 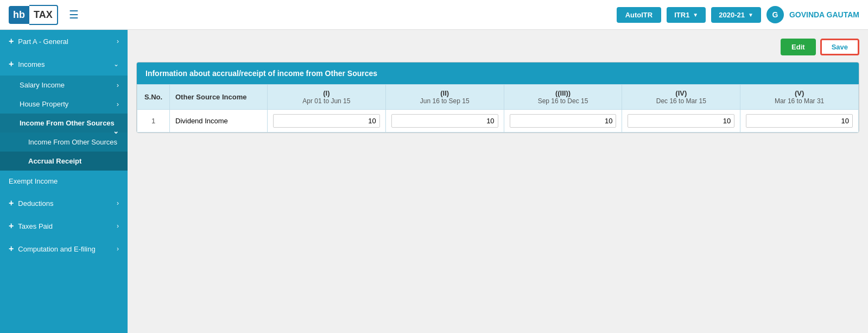 What do you see at coordinates (732, 15) in the screenshot?
I see `year-label: 2020-21` at bounding box center [732, 15].